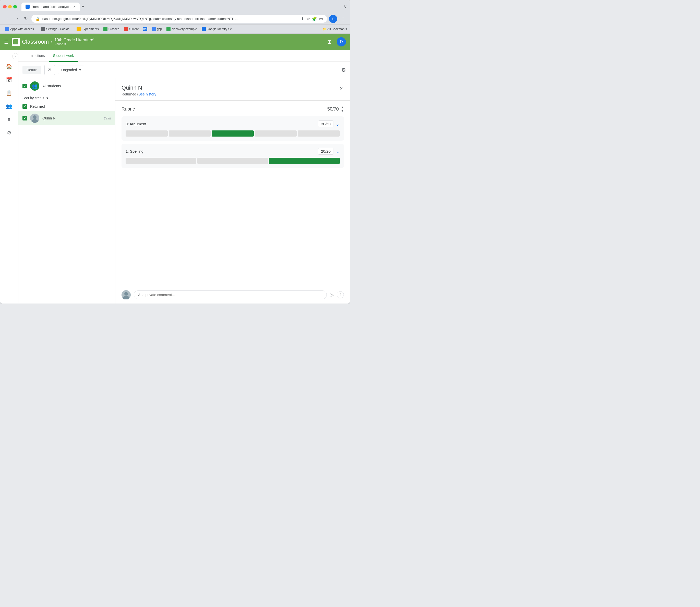 This screenshot has height=607, width=700. Describe the element at coordinates (80, 70) in the screenshot. I see `dropdown-arrow-icon: ▾` at that location.